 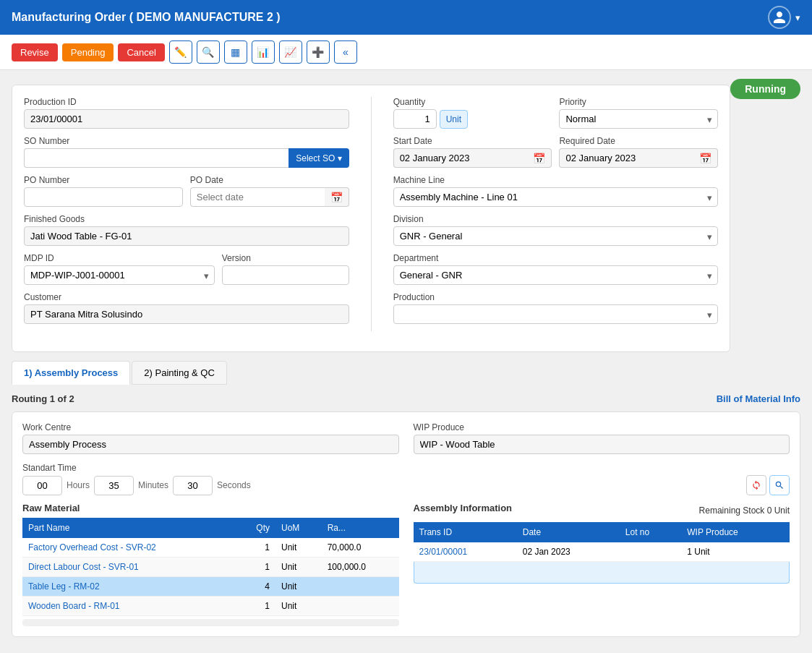 What do you see at coordinates (257, 197) in the screenshot?
I see `po-date-input` at bounding box center [257, 197].